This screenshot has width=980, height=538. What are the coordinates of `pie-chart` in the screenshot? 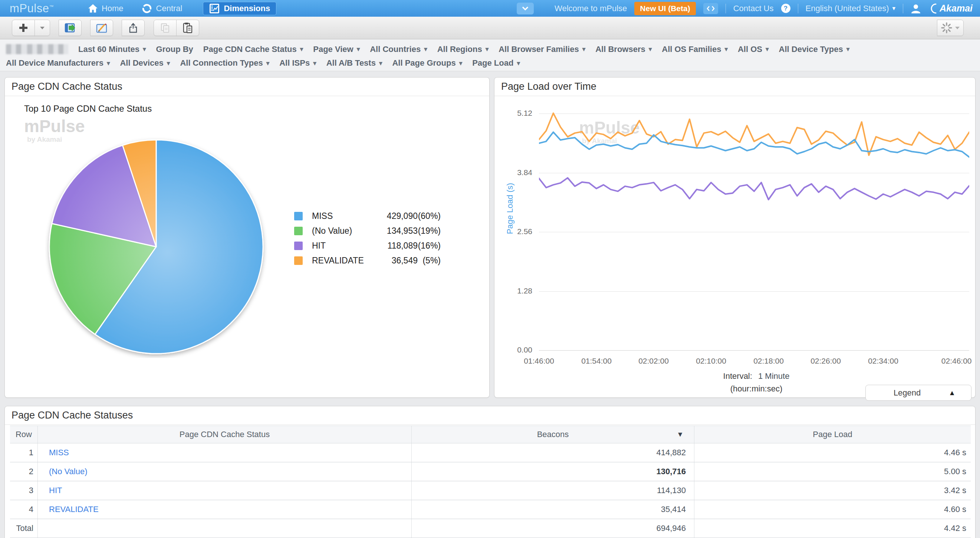 It's located at (156, 247).